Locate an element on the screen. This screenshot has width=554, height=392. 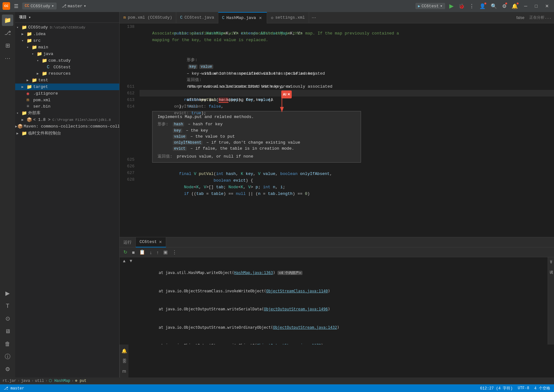
run-config-name: CC6test is located at coordinates (430, 6).